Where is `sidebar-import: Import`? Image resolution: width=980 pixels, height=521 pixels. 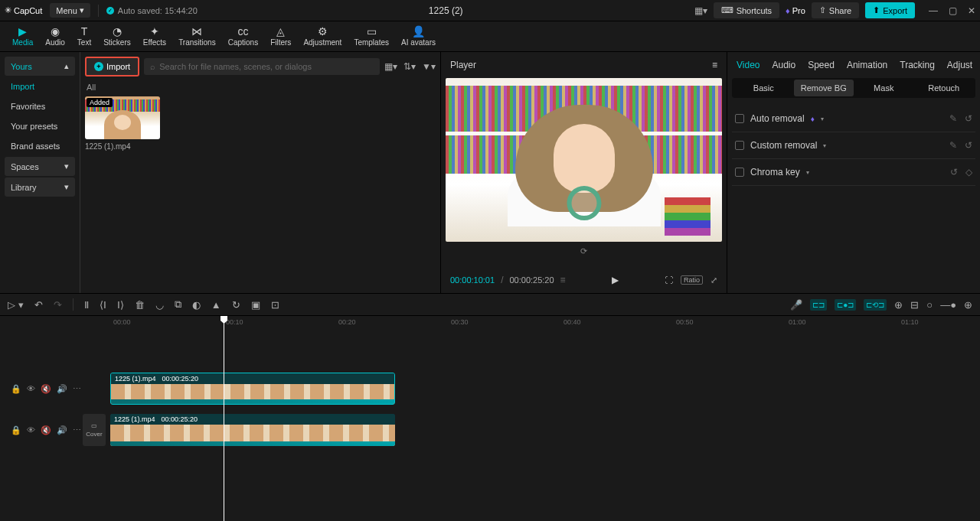
sidebar-import: Import is located at coordinates (40, 86).